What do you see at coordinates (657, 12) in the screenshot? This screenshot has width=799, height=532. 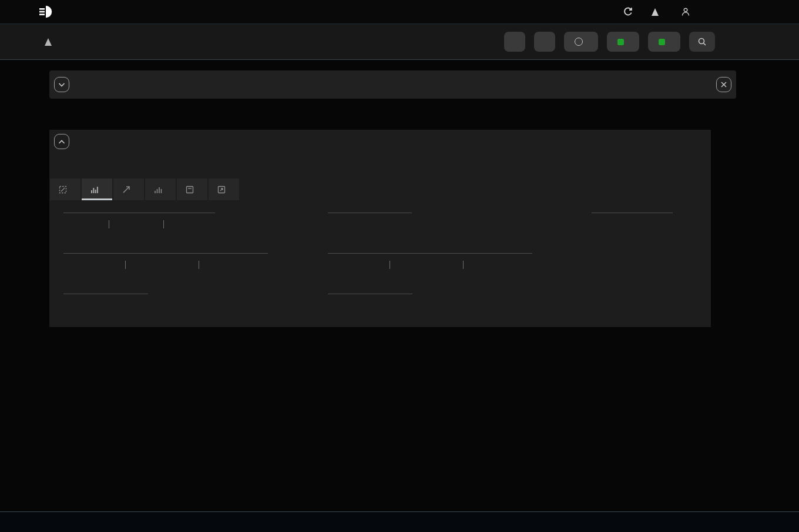 I see `topbar-vessel-menu` at bounding box center [657, 12].